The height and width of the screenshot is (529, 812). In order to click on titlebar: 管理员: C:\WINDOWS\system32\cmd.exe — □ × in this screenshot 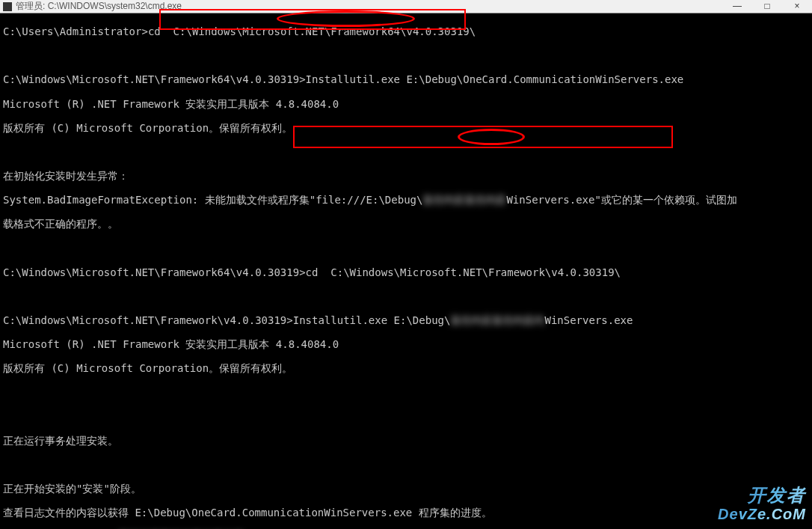, I will do `click(406, 7)`.